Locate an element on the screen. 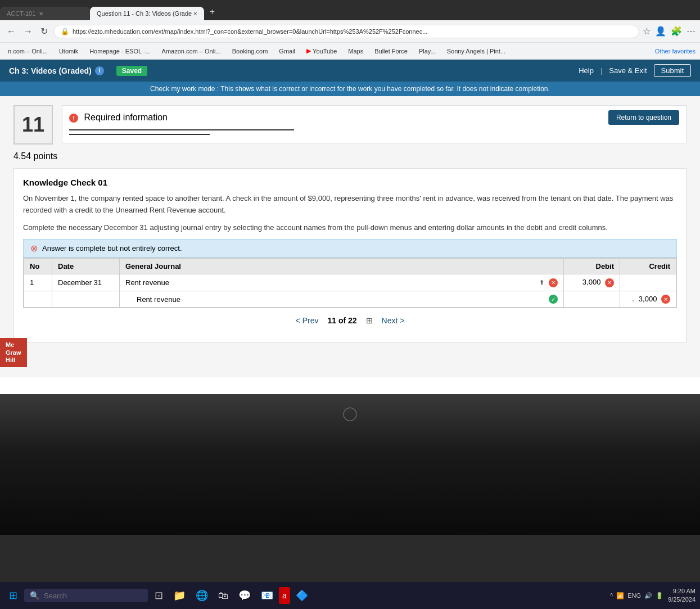 This screenshot has height=609, width=700. warning-icon: ! is located at coordinates (74, 118).